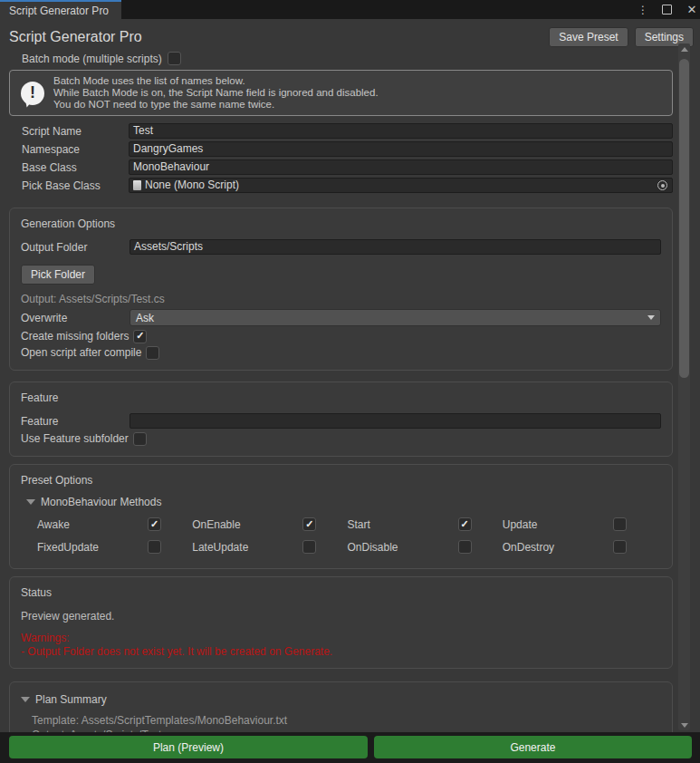 The height and width of the screenshot is (763, 700). I want to click on help-line-2: While Batch Mode is on, the Script Name …, so click(216, 92).